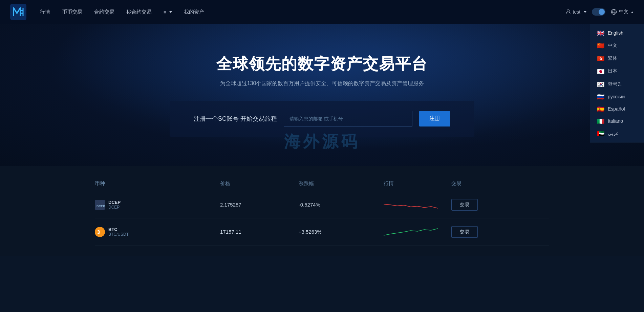 Image resolution: width=644 pixels, height=312 pixels. Describe the element at coordinates (617, 83) in the screenshot. I see `language-dropdown: 🇬🇧 English 🇨🇳 中文 🇭🇰 繁体 🇯🇵 日本 🇰🇷 한국인 🇷🇺 р…` at that location.